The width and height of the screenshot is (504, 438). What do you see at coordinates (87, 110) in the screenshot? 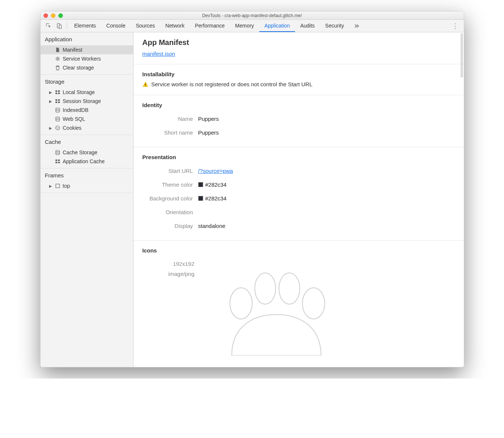
I see `sidebar-item-indexeddb: ▶IndexedDB` at bounding box center [87, 110].